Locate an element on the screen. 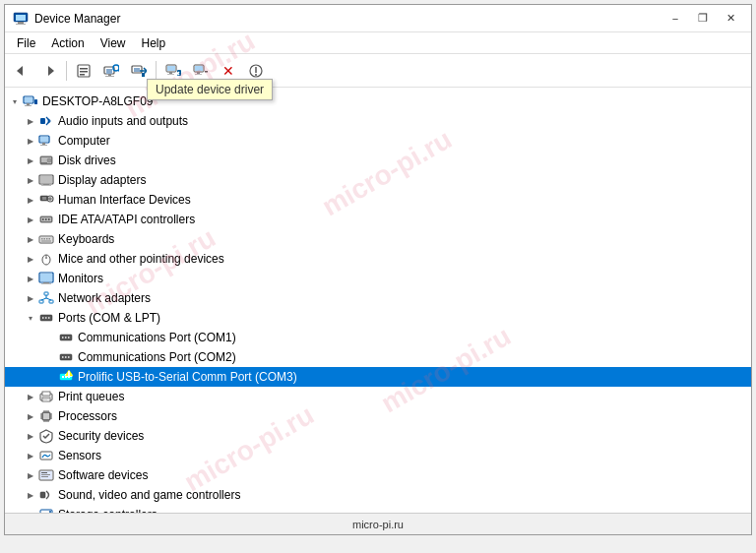  disk-icon is located at coordinates (46, 160).